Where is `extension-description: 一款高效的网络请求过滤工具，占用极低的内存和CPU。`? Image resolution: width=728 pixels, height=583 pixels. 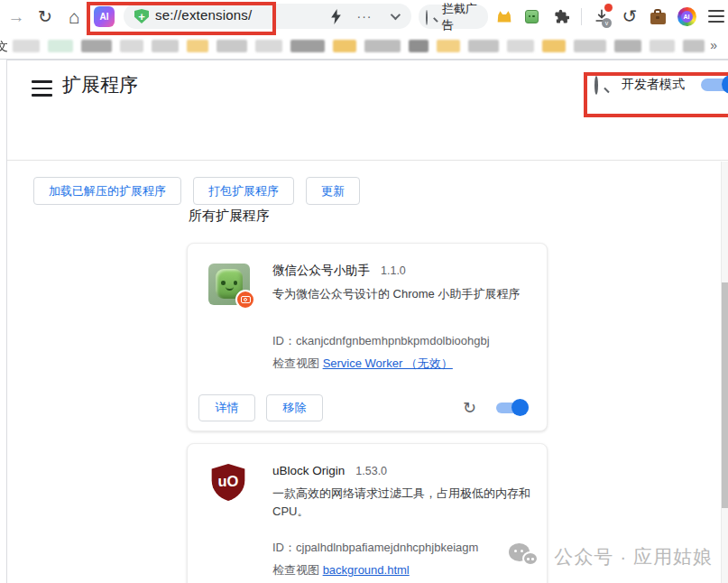 extension-description: 一款高效的网络请求过滤工具，占用极低的内存和CPU。 is located at coordinates (404, 503).